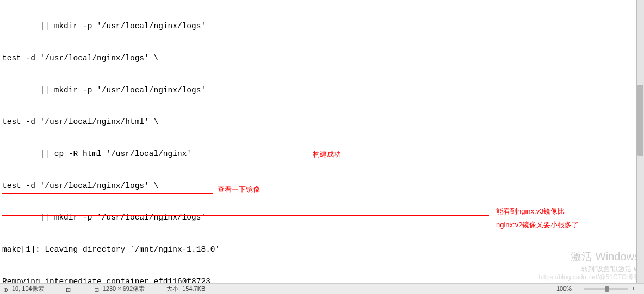 This screenshot has height=294, width=644. What do you see at coordinates (28, 289) in the screenshot?
I see `cursor-text: 10, 104像素` at bounding box center [28, 289].